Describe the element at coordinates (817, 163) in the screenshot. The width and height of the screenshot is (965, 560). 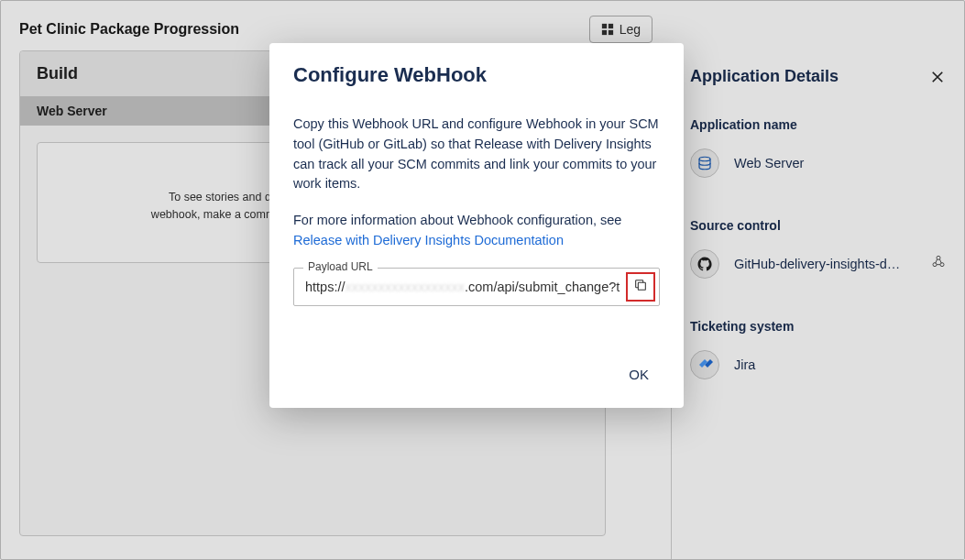
I see `app-name-row: Web Server` at that location.